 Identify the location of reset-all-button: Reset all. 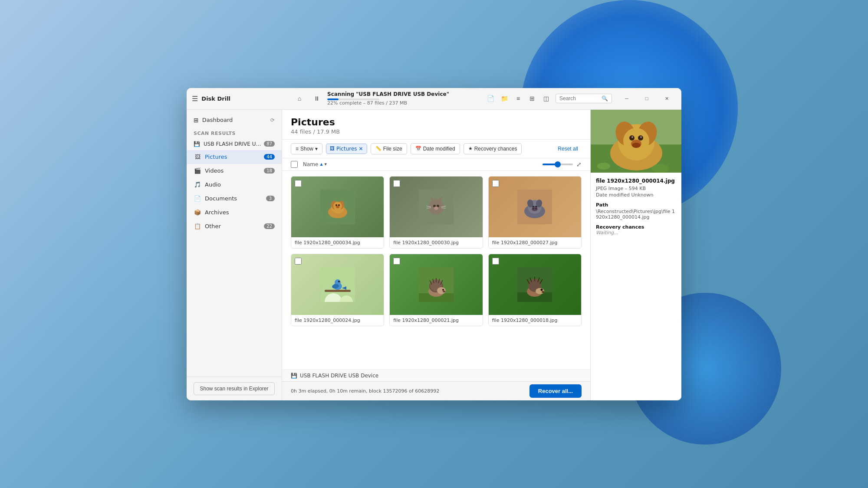
(568, 149).